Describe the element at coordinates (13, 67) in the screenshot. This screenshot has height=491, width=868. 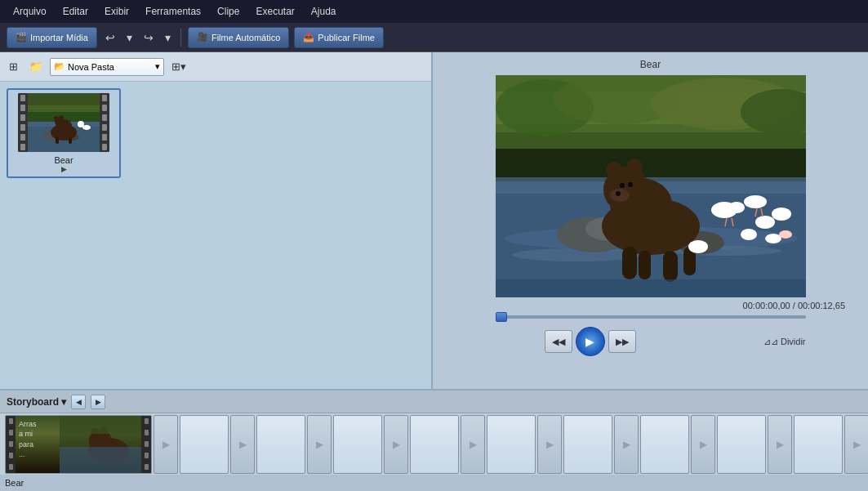
I see `view-toggle-btn: ⊞` at that location.